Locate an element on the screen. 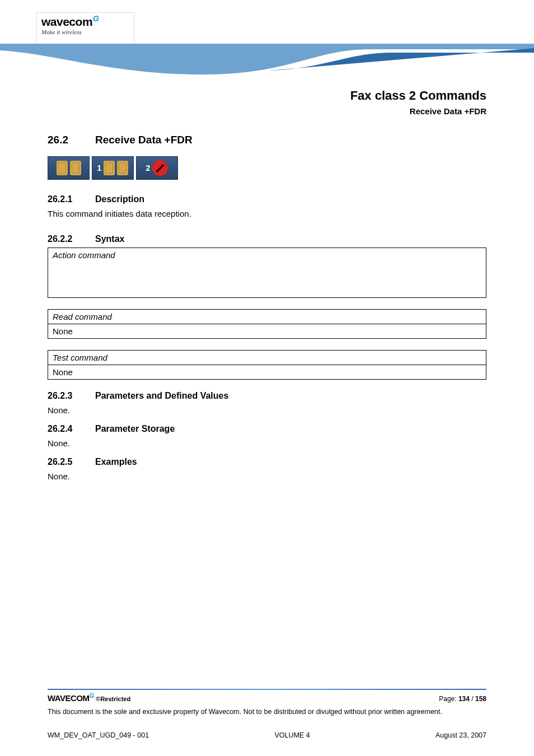  sim-status-icons: 1 2 is located at coordinates (267, 168).